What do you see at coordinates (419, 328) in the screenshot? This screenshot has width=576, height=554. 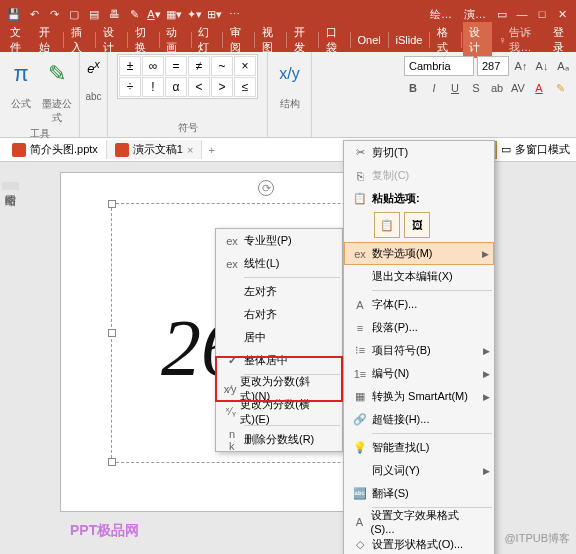 I see `menu-paragraph: ≡段落(P)...` at bounding box center [419, 328].